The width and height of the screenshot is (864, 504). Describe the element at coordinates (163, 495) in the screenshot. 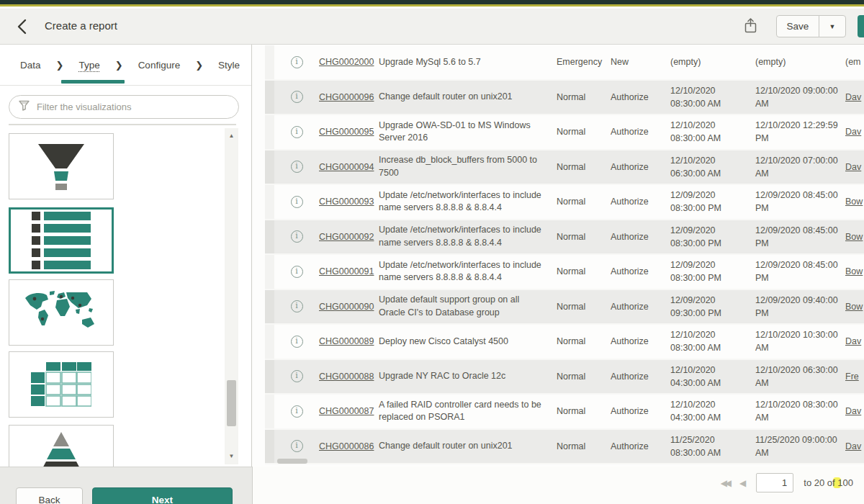

I see `next-button: Next` at that location.